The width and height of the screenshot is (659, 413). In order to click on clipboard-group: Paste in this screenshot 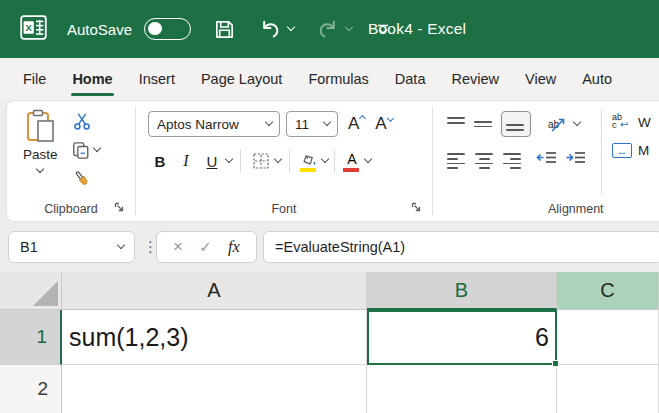, I will do `click(71, 161)`.